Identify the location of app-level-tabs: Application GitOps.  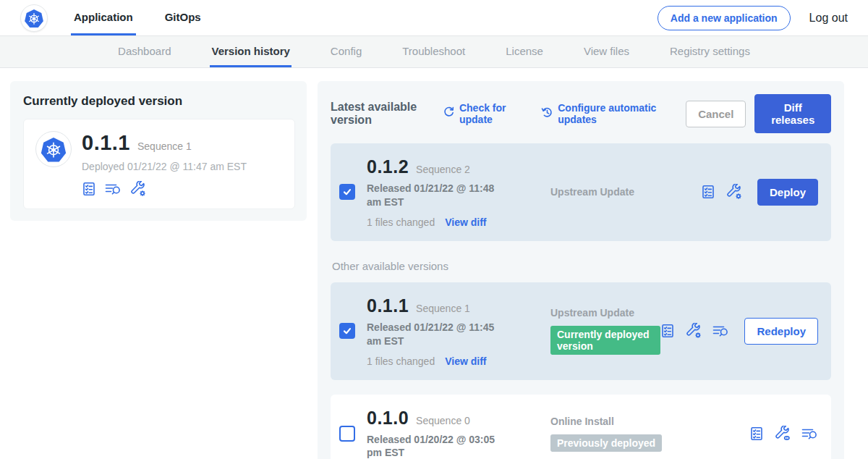
(137, 17).